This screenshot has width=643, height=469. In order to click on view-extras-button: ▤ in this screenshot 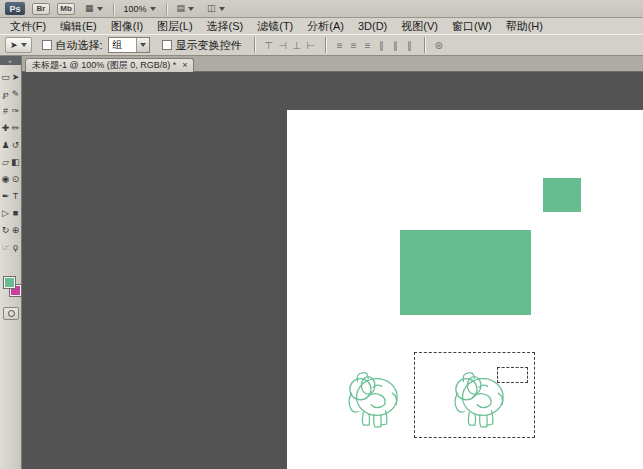, I will do `click(186, 8)`.